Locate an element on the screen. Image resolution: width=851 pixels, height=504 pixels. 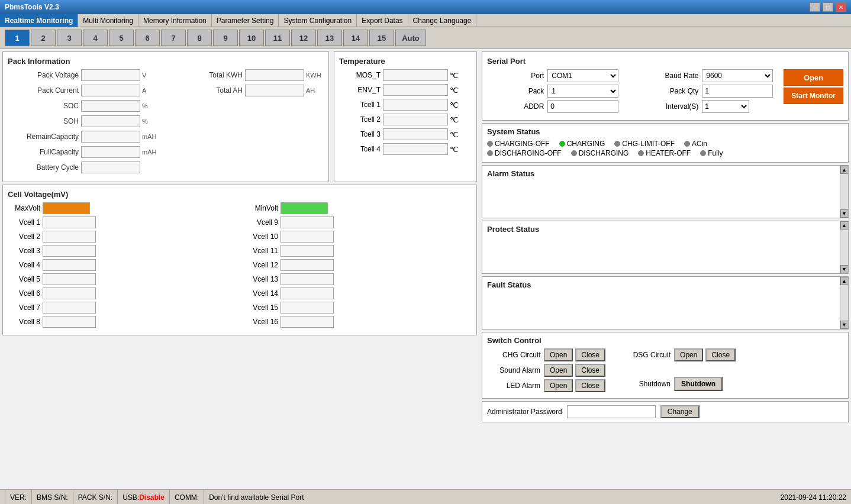
pack-tab-2: 2 is located at coordinates (43, 38).